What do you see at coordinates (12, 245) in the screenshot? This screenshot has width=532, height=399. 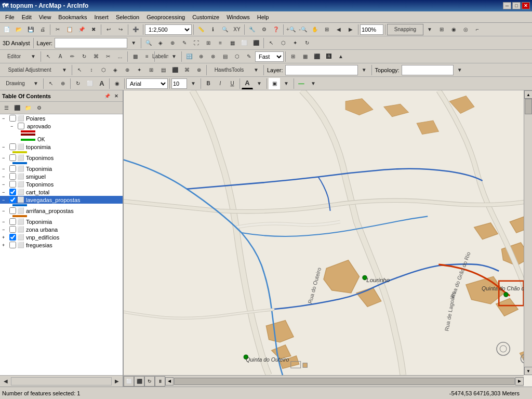 I see `layer-check-freguesias` at bounding box center [12, 245].